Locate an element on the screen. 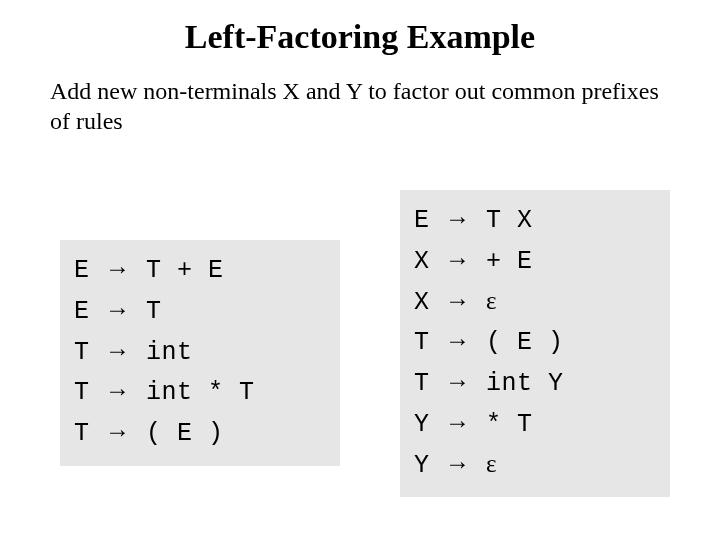 The height and width of the screenshot is (540, 720). grammar-rule: X → ε is located at coordinates (535, 302).